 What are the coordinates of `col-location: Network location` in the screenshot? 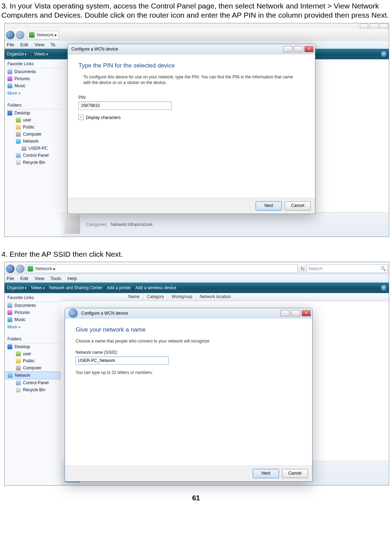 It's located at (215, 297).